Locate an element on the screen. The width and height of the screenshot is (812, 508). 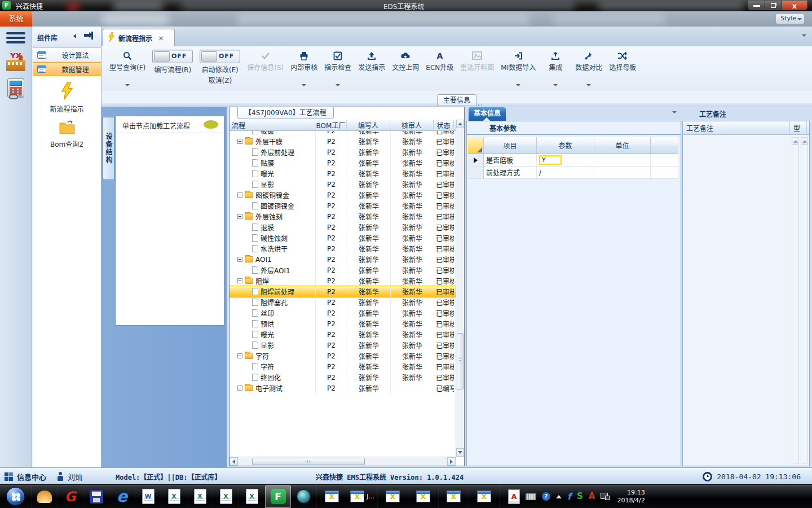
params-value-cell: Y is located at coordinates (566, 160).